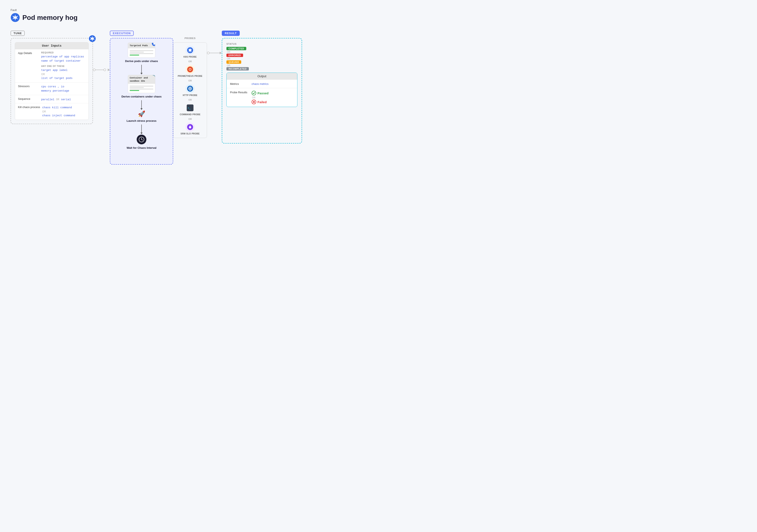 This screenshot has height=532, width=757. I want to click on status-queued: QUEUED, so click(262, 62).